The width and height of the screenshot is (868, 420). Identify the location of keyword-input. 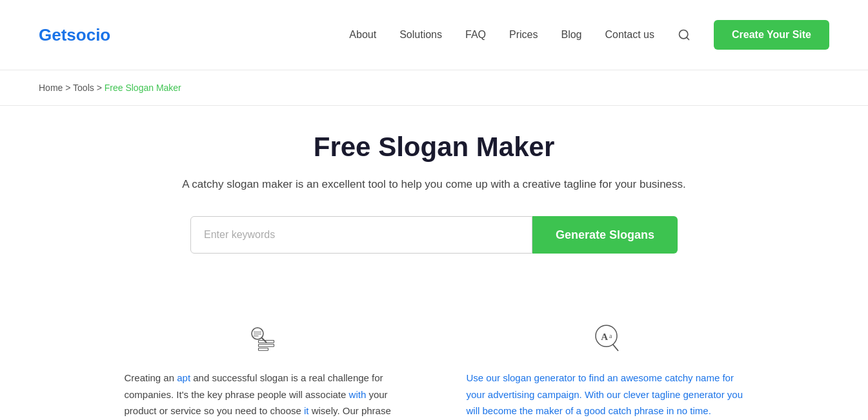
(361, 235).